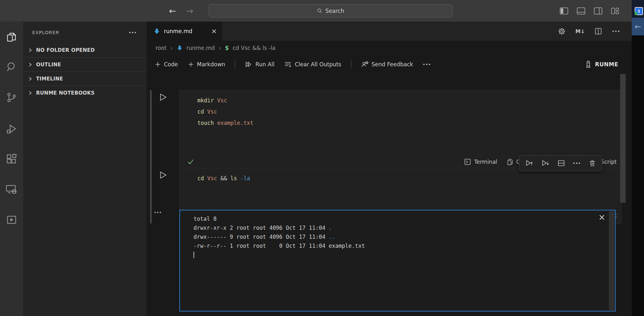 Image resolution: width=644 pixels, height=316 pixels. Describe the element at coordinates (389, 31) in the screenshot. I see `tab-bar: runme.md × M↓ ···` at that location.